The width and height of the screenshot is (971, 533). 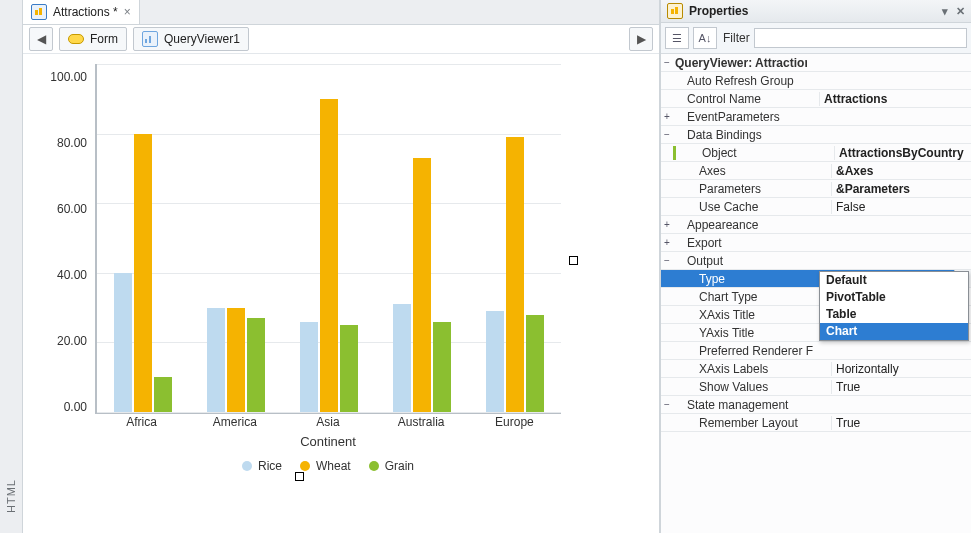 What do you see at coordinates (262, 466) in the screenshot?
I see `legend-item-rice: Rice` at bounding box center [262, 466].